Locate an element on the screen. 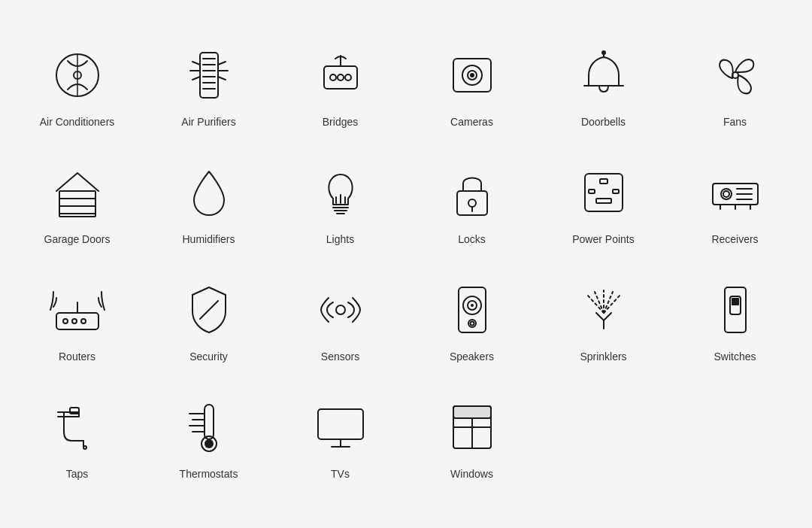 This screenshot has width=812, height=528. item-lights: Lights is located at coordinates (340, 205).